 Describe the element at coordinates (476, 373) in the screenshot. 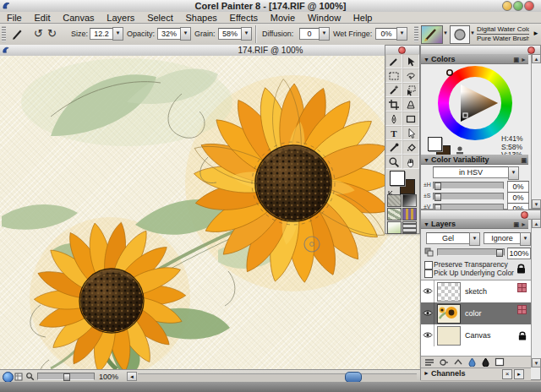

I see `channels-panel-bar: ► Channels × ►` at that location.